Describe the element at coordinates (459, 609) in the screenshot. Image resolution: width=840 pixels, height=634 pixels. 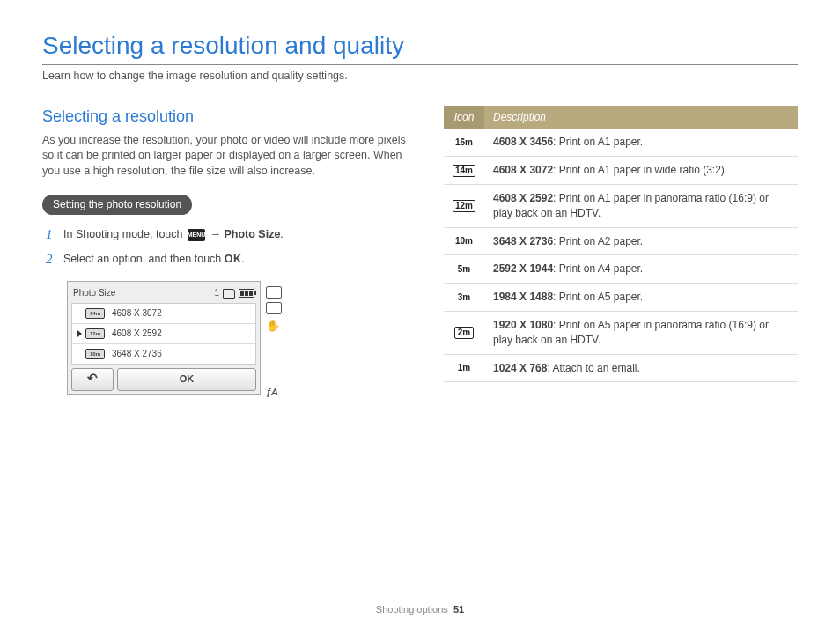
I see `page-number: 51` at that location.